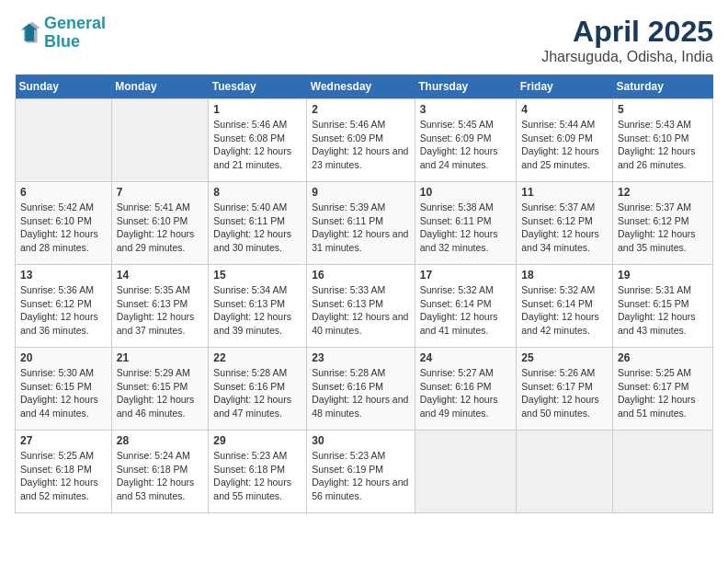 This screenshot has width=728, height=563. What do you see at coordinates (63, 192) in the screenshot?
I see `day-number: 6` at bounding box center [63, 192].